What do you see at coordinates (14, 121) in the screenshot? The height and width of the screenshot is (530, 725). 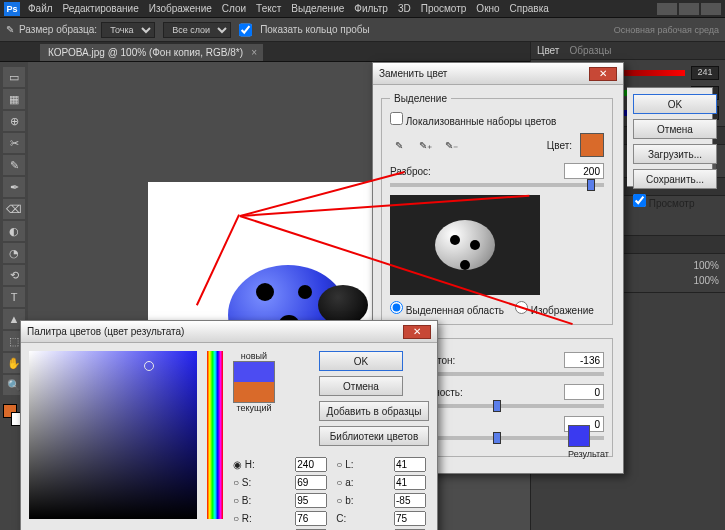 I see `tool-lasso: ⊕` at bounding box center [14, 121].